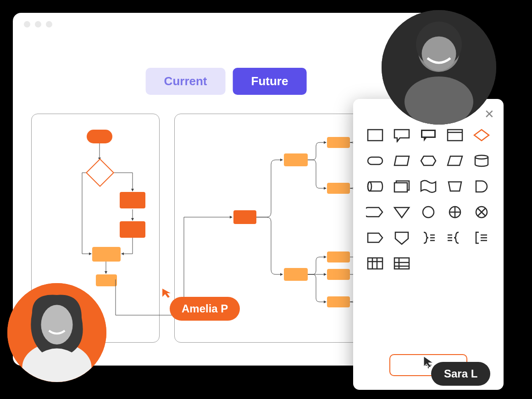 Image resolution: width=532 pixels, height=399 pixels. I want to click on state-tabs: Current Future, so click(227, 82).